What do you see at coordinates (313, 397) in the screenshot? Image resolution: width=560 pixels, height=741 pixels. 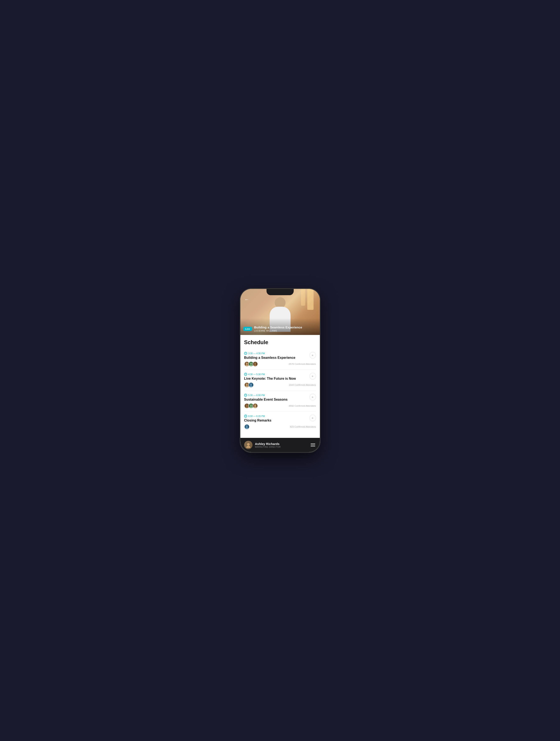 I see `item-3-star-button: ★` at bounding box center [313, 397].